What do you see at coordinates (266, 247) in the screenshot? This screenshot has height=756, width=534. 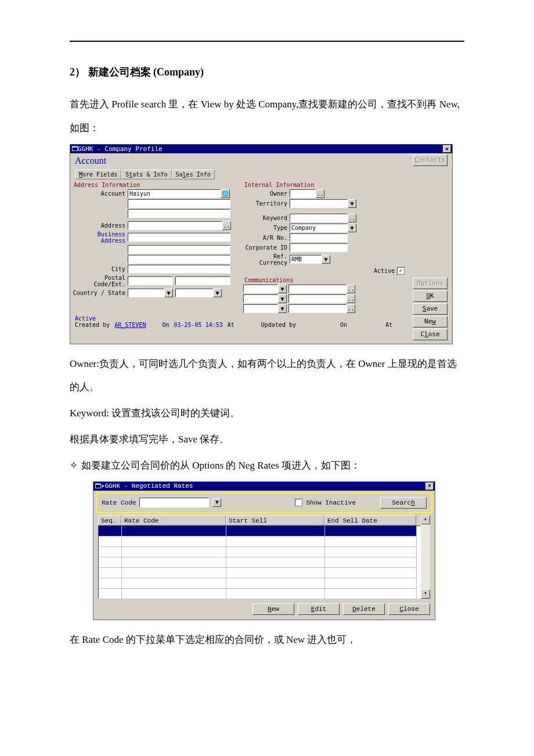 I see `label-corp: Corporate ID` at bounding box center [266, 247].